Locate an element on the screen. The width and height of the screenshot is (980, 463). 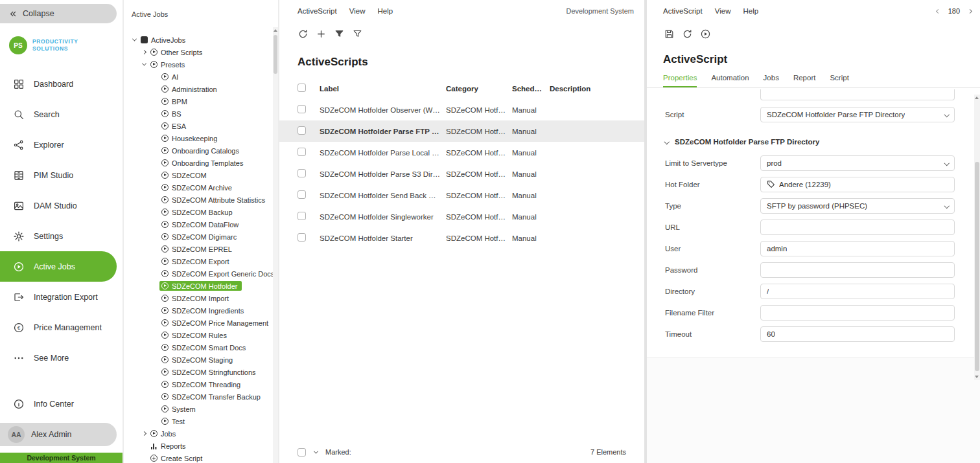
script-row: SDZeCOM Hotfolder Singleworker SDZeCOM H… is located at coordinates (461, 216).